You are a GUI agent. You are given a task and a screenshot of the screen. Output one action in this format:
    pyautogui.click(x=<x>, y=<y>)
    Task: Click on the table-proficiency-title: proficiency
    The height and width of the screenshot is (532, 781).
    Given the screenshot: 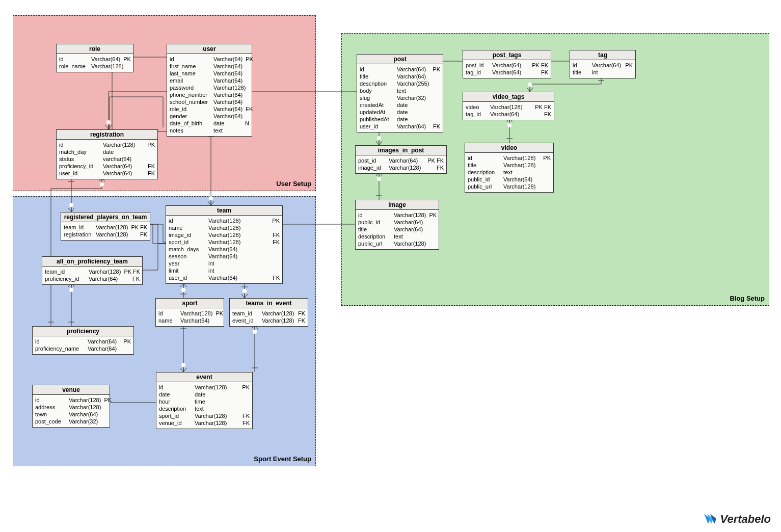 What is the action you would take?
    pyautogui.click(x=83, y=331)
    